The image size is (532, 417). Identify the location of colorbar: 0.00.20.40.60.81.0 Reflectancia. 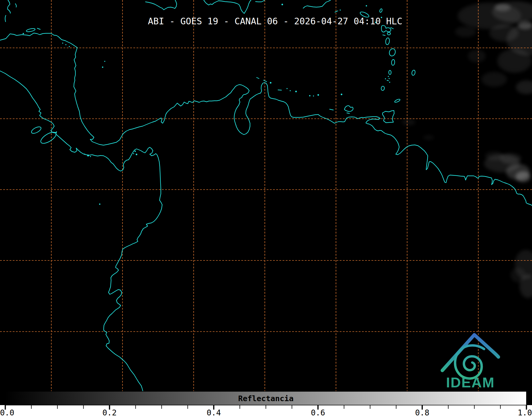
(266, 404).